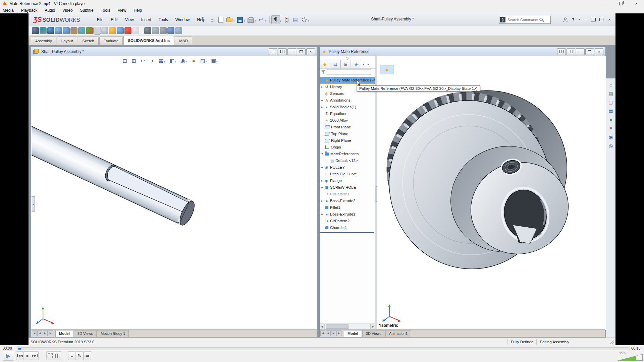  What do you see at coordinates (19, 349) in the screenshot?
I see `seek-position-handle` at bounding box center [19, 349].